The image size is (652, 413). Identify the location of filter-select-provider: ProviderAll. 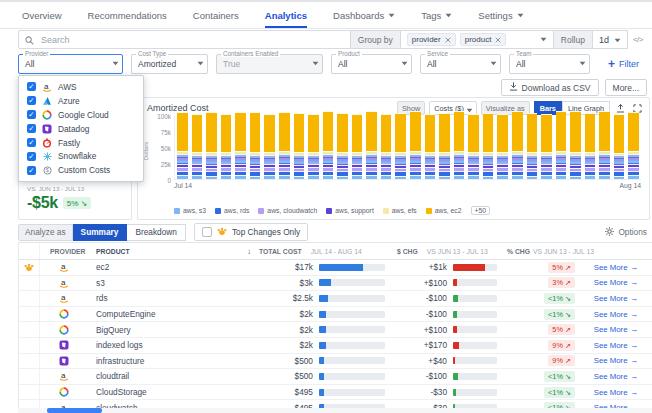
(70, 64).